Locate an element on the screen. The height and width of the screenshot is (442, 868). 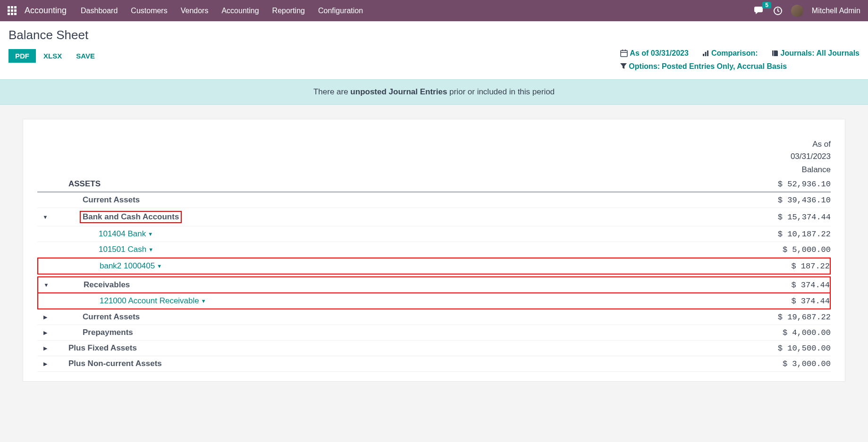
col-header-line2: 03/31/2023 is located at coordinates (798, 157).